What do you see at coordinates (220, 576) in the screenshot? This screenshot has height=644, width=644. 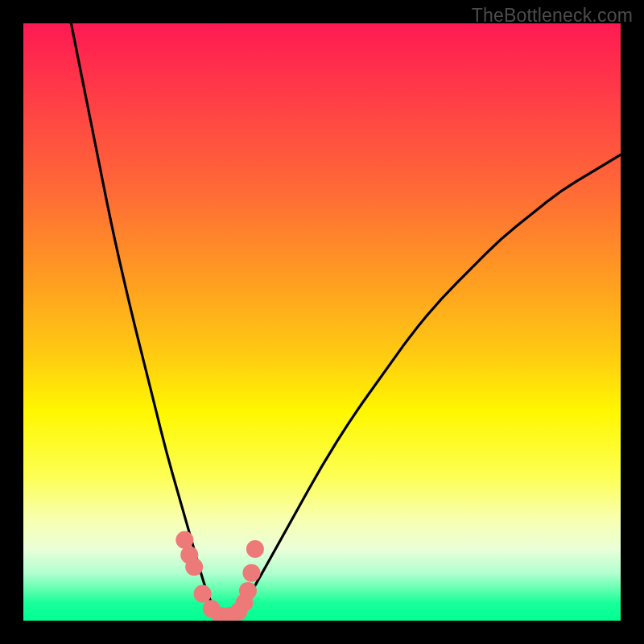 I see `highlight-marker-group` at bounding box center [220, 576].